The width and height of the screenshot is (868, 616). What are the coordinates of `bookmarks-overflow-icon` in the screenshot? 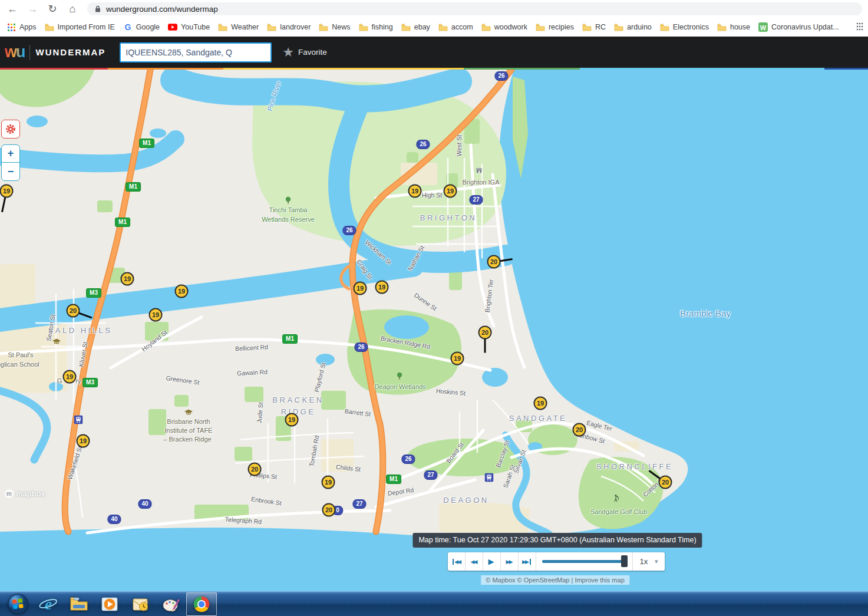 It's located at (860, 27).